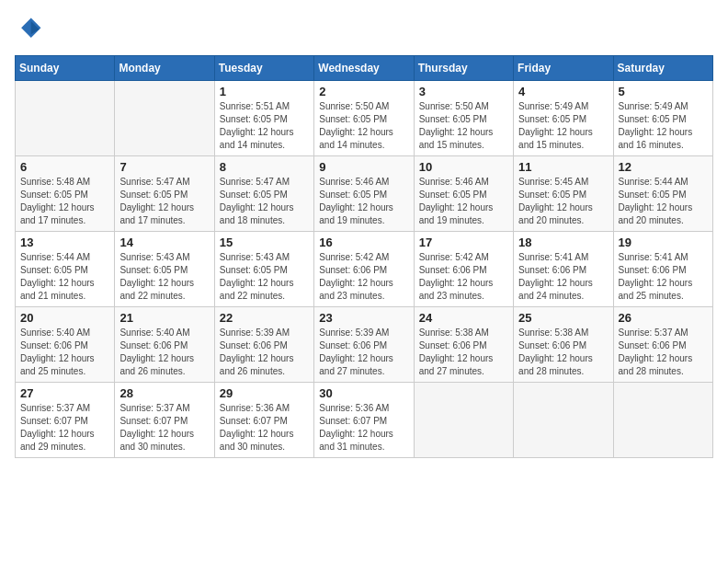 This screenshot has height=563, width=728. Describe the element at coordinates (65, 420) in the screenshot. I see `calendar-cell: 27Sunrise: 5:37 AMSunset: 6:07 PMDayligh…` at that location.